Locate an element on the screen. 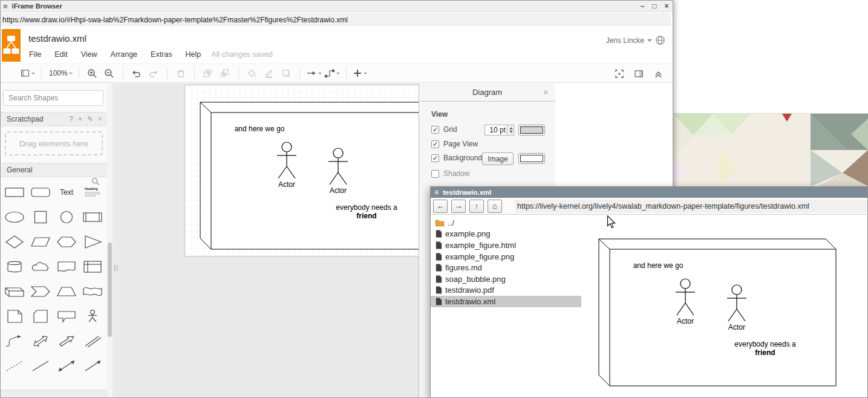  shape-hexagon is located at coordinates (67, 242).